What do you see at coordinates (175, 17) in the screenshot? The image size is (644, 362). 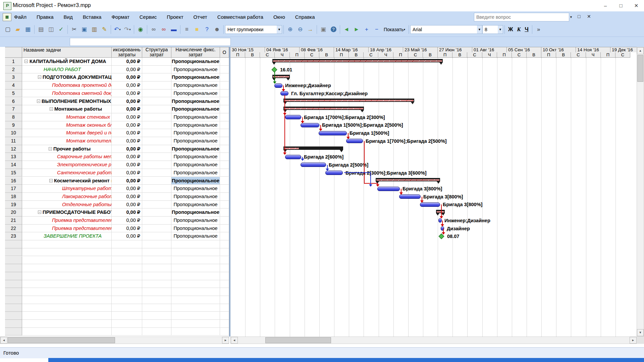 I see `menu-item: Проект` at bounding box center [175, 17].